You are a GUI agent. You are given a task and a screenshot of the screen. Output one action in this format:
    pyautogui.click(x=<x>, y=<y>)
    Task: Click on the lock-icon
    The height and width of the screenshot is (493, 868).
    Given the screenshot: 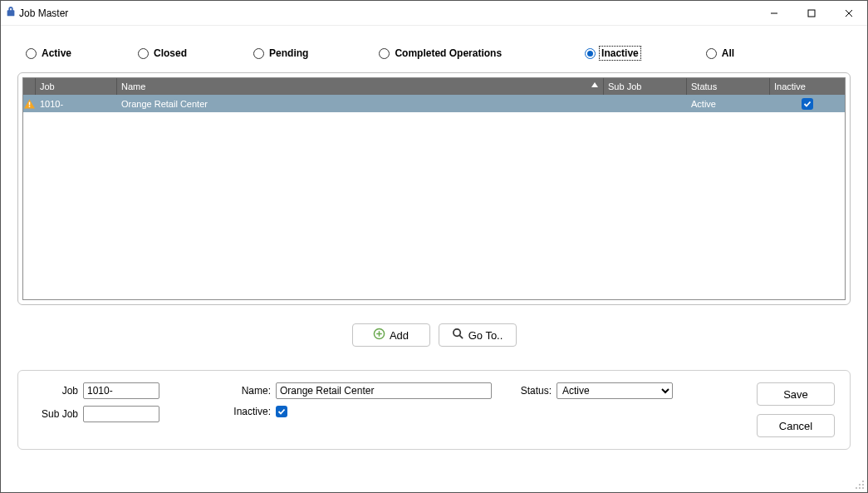 What is the action you would take?
    pyautogui.click(x=11, y=13)
    